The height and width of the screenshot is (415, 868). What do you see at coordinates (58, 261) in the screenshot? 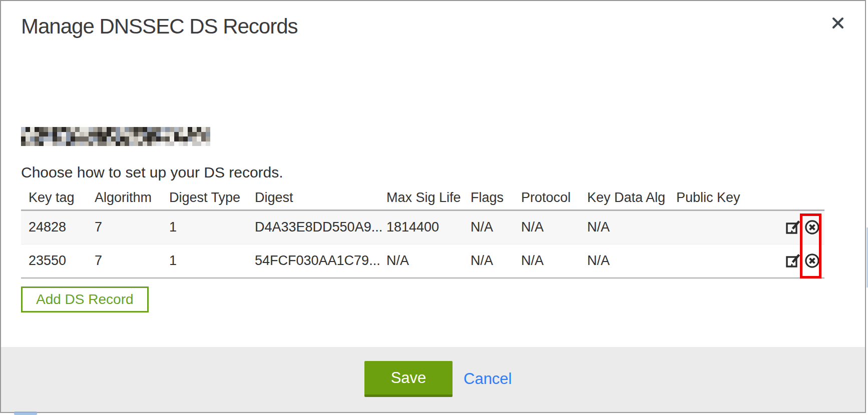
I see `cell-key-tag: 23550` at bounding box center [58, 261].